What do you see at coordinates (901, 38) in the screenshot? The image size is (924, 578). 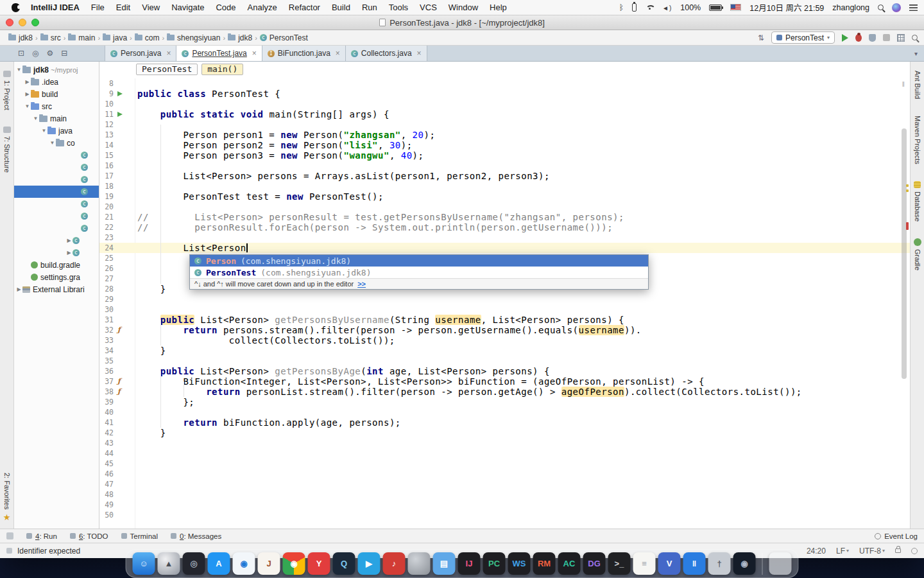 I see `tool-windows-grid-icon` at bounding box center [901, 38].